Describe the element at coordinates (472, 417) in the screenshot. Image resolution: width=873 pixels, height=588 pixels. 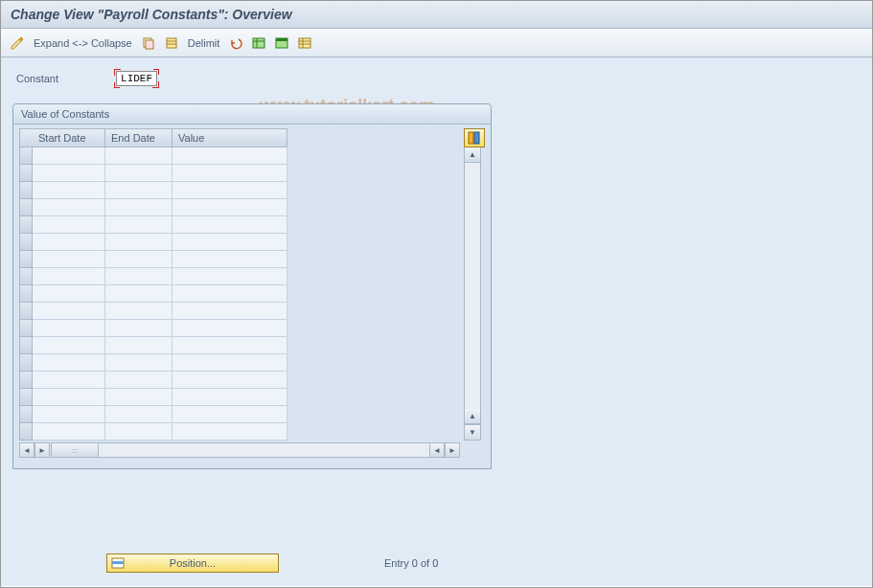
I see `scroll-up-step-button: ▲` at that location.